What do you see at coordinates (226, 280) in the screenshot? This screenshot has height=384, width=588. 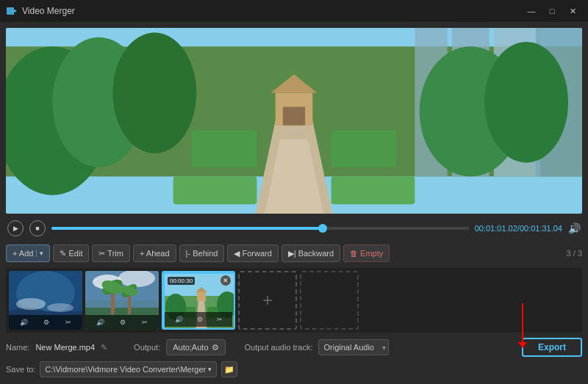 I see `clip-3-close: ✕` at bounding box center [226, 280].